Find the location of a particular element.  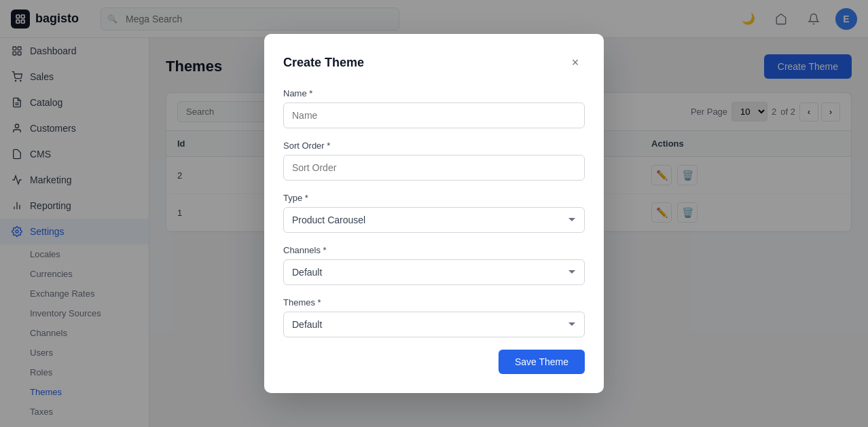

sort-order-input is located at coordinates (434, 168).